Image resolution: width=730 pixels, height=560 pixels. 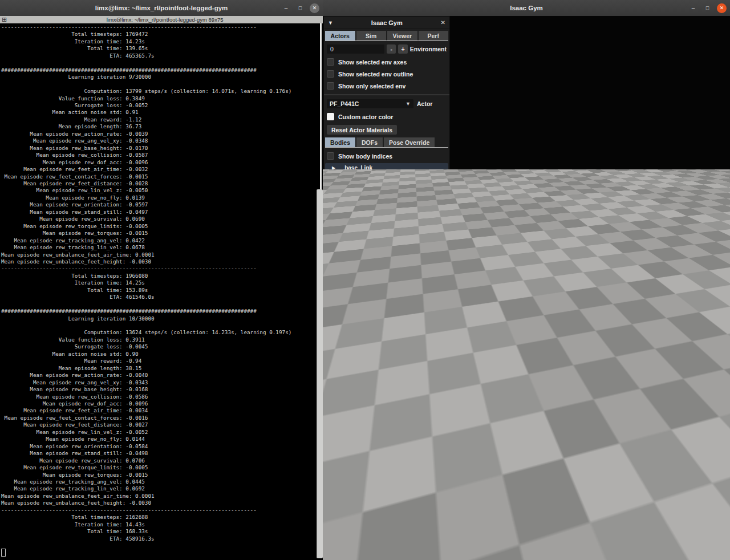 I want to click on r-leg, so click(x=540, y=198).